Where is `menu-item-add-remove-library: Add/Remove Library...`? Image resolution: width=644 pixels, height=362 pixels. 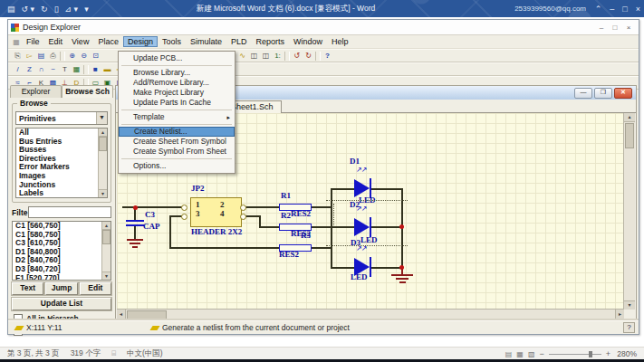 menu-item-add-remove-library: Add/Remove Library... is located at coordinates (177, 83).